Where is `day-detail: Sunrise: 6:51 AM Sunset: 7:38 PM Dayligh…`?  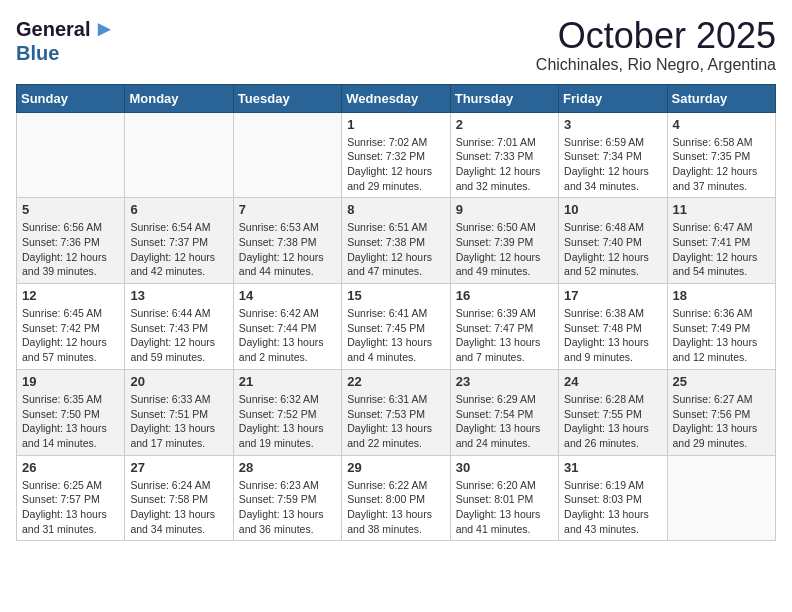 day-detail: Sunrise: 6:51 AM Sunset: 7:38 PM Dayligh… is located at coordinates (396, 250).